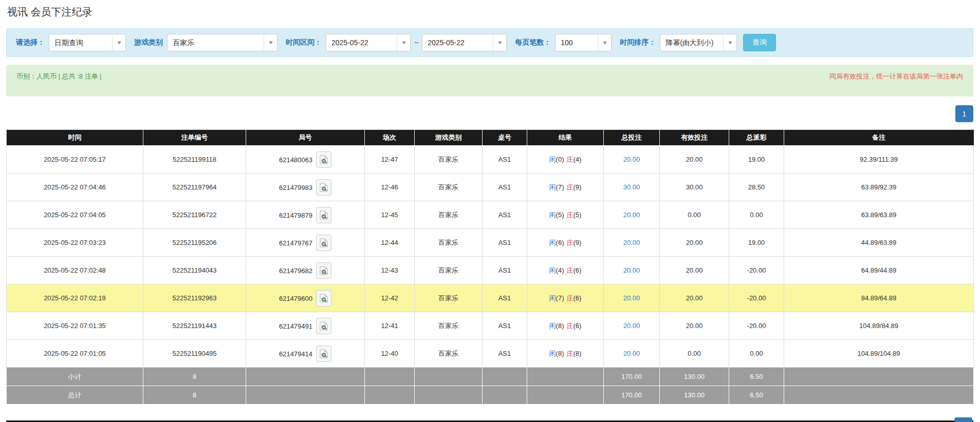  I want to click on cell-session: 12-46, so click(390, 187).